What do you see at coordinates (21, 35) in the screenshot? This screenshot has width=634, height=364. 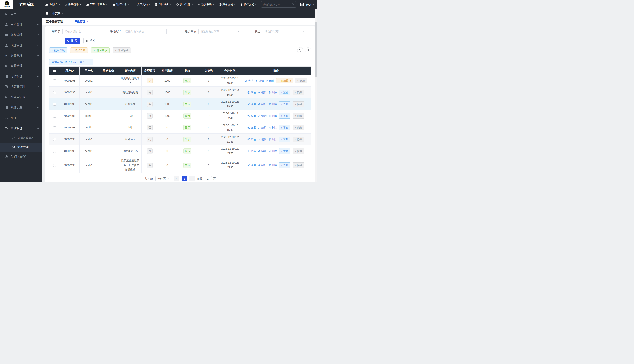 I see `sidebar-item-options-management: 期权管理` at bounding box center [21, 35].